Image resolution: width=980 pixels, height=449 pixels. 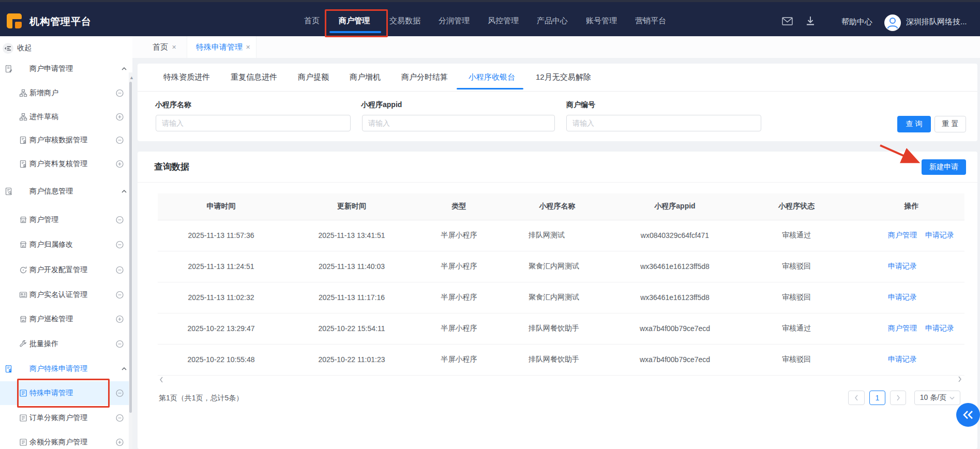 What do you see at coordinates (810, 22) in the screenshot?
I see `download-icon` at bounding box center [810, 22].